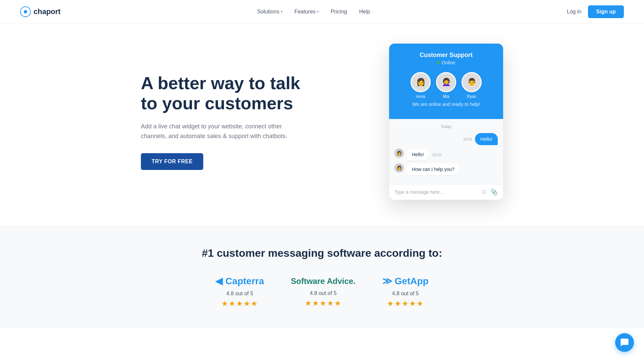 The width and height of the screenshot is (644, 362). Describe the element at coordinates (47, 12) in the screenshot. I see `logo-text: chaport` at that location.